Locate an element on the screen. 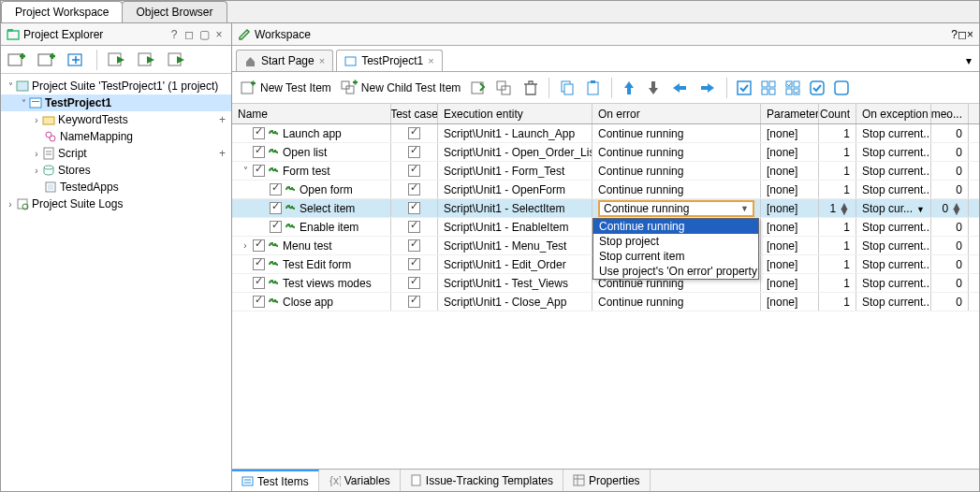  doc-tab-project: TestProject1 × is located at coordinates (389, 60).